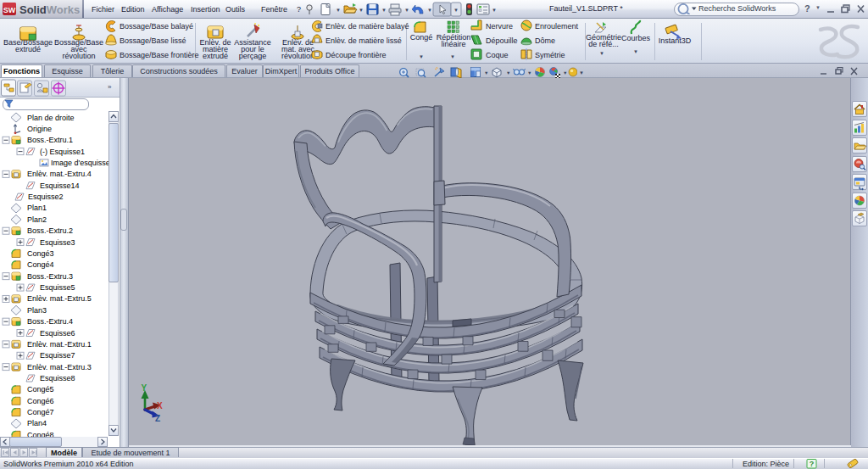 This screenshot has width=868, height=469. What do you see at coordinates (41, 254) in the screenshot?
I see `svg-text: Congé3` at bounding box center [41, 254].